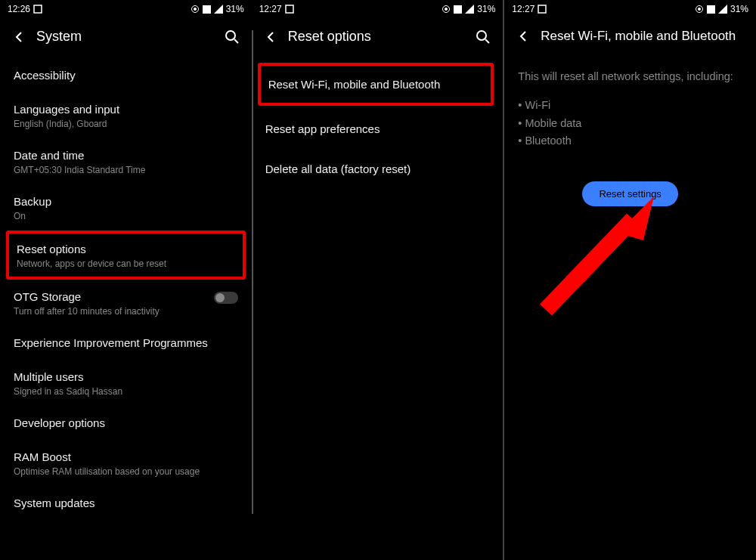  What do you see at coordinates (378, 38) in the screenshot?
I see `header: Reset options` at bounding box center [378, 38].